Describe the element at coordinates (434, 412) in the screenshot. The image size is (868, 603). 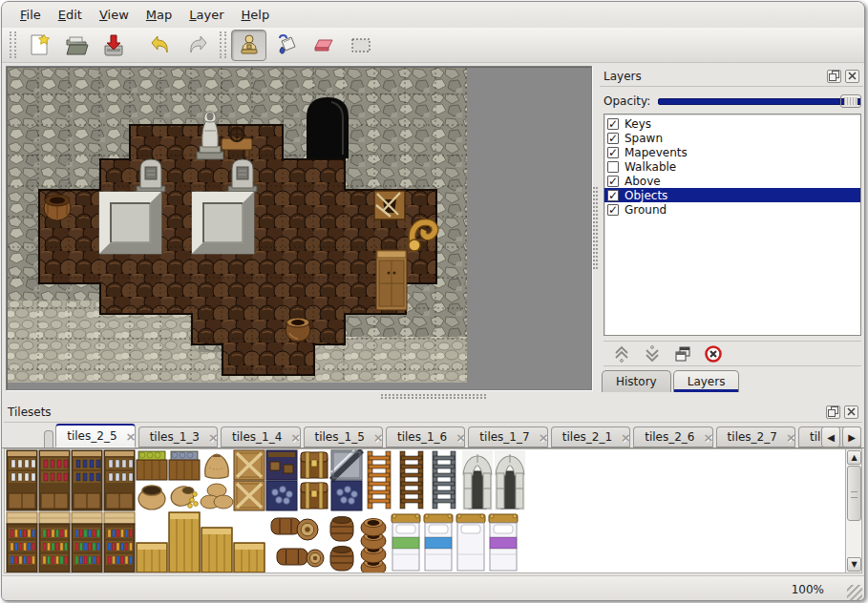
I see `tilesets-panel-header: Tilesets` at that location.